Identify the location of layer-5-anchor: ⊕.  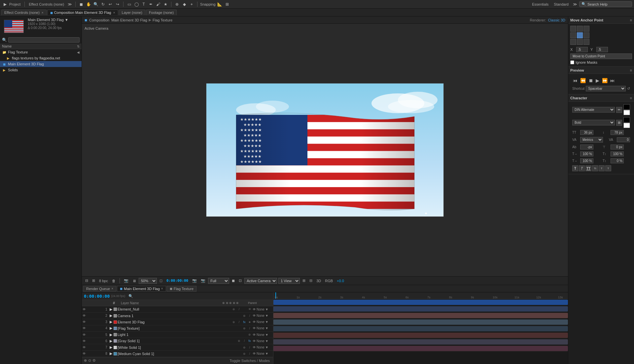
(250, 335).